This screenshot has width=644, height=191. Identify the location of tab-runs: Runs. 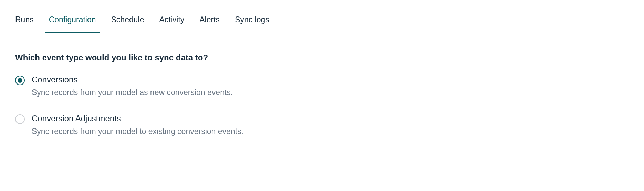
(24, 24).